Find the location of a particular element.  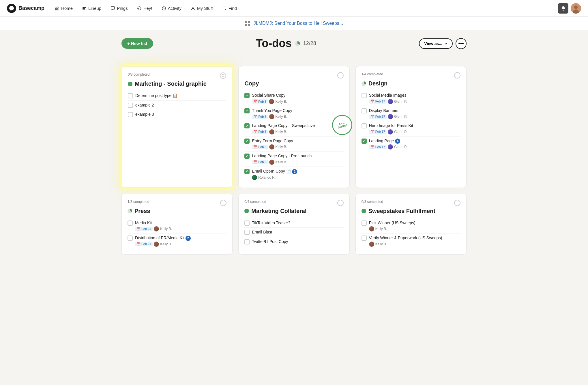

todo-item: Pick Winner (US Sweeps) Kelly B. is located at coordinates (411, 226).